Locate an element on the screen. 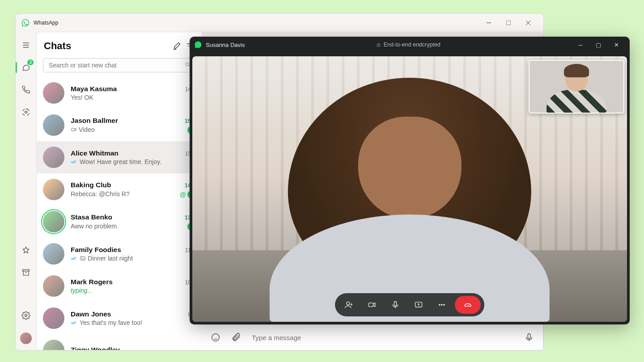  minimize-button is located at coordinates (489, 23).